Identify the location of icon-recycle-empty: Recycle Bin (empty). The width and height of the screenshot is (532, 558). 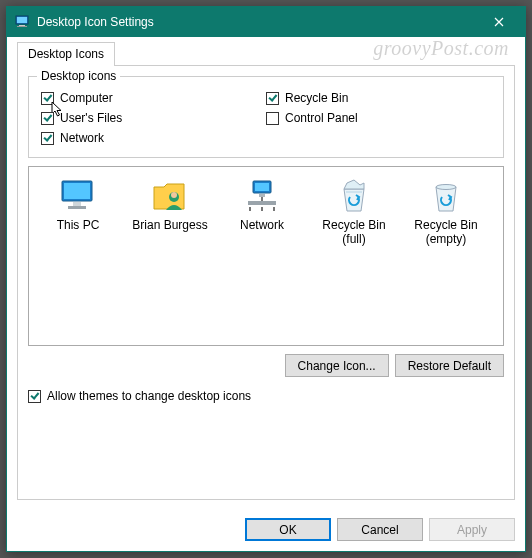
(446, 212).